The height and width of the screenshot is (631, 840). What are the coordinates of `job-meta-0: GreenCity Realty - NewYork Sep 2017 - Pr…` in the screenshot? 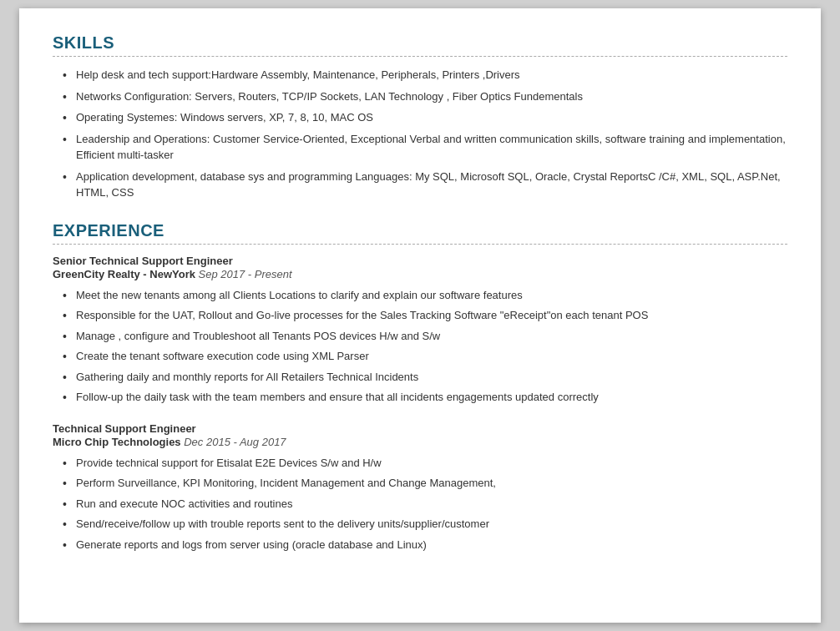 It's located at (420, 274).